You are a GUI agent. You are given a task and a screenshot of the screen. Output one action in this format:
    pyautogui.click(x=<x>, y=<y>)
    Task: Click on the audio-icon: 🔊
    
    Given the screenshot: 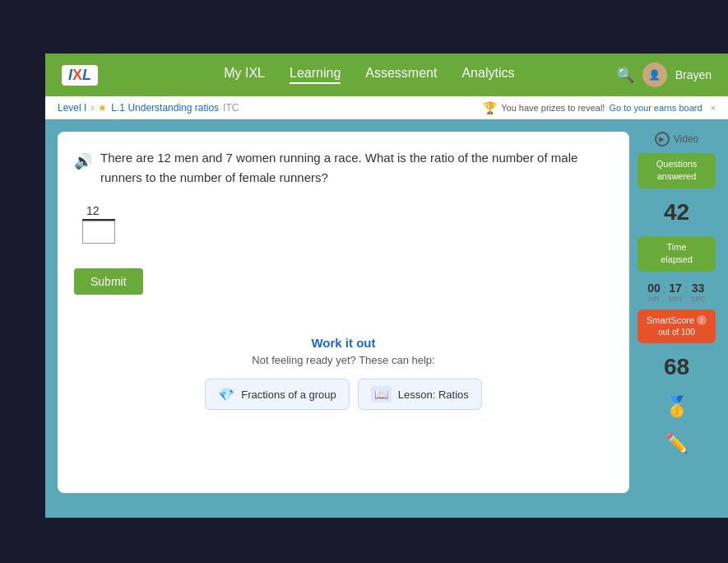 What is the action you would take?
    pyautogui.click(x=83, y=161)
    